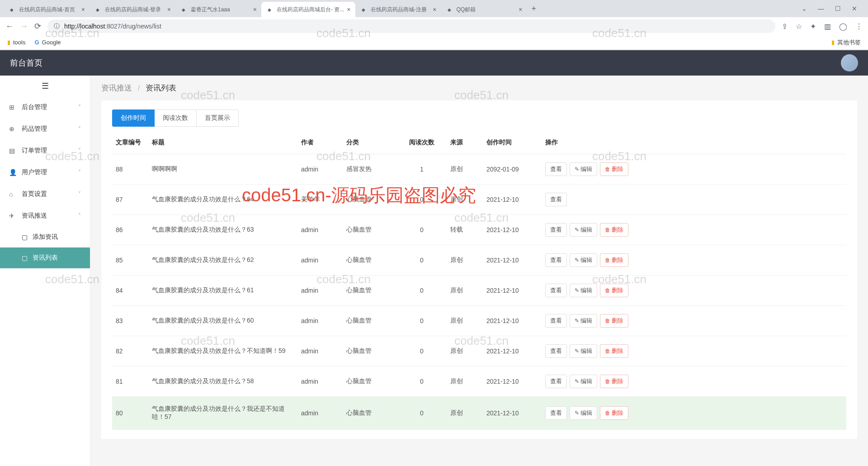 The height and width of the screenshot is (466, 868). What do you see at coordinates (854, 9) in the screenshot?
I see `close-window-icon: ✕` at bounding box center [854, 9].